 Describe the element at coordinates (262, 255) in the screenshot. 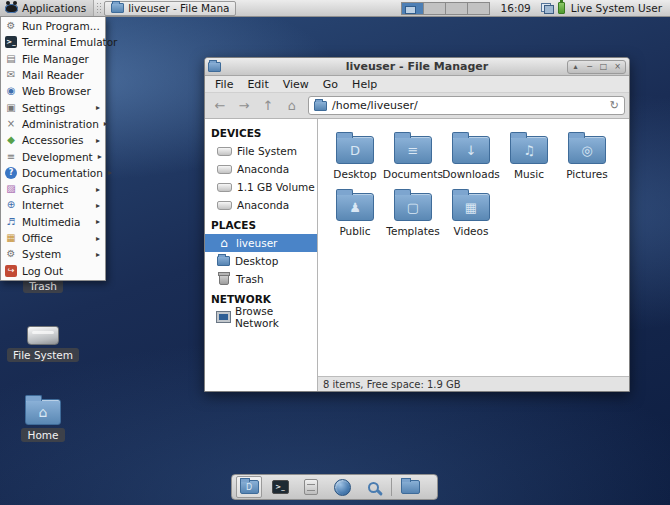

I see `sidebar: DEVICES File System Anaconda 1.1 GB Volu…` at that location.